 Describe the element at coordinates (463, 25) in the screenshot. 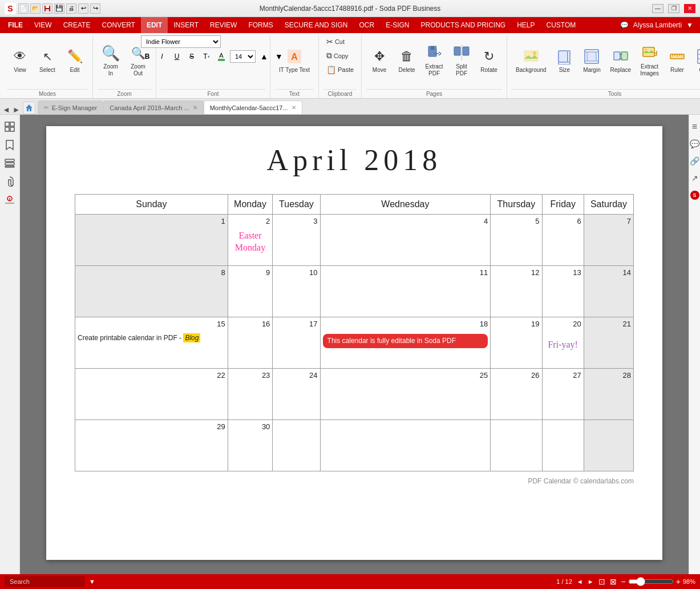

I see `menu-tab-products: PRODUCTS AND PRICING` at that location.